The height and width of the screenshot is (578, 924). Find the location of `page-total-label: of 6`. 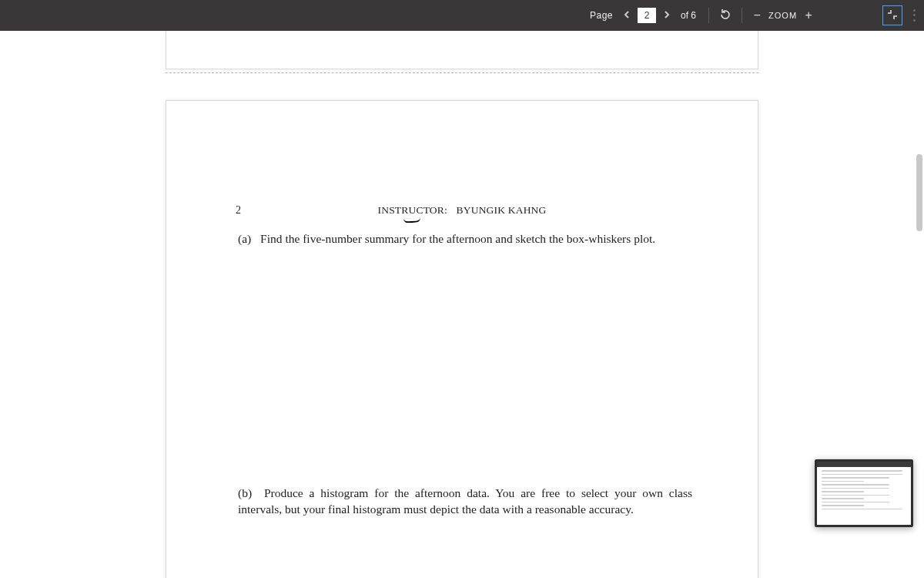

page-total-label: of 6 is located at coordinates (688, 15).